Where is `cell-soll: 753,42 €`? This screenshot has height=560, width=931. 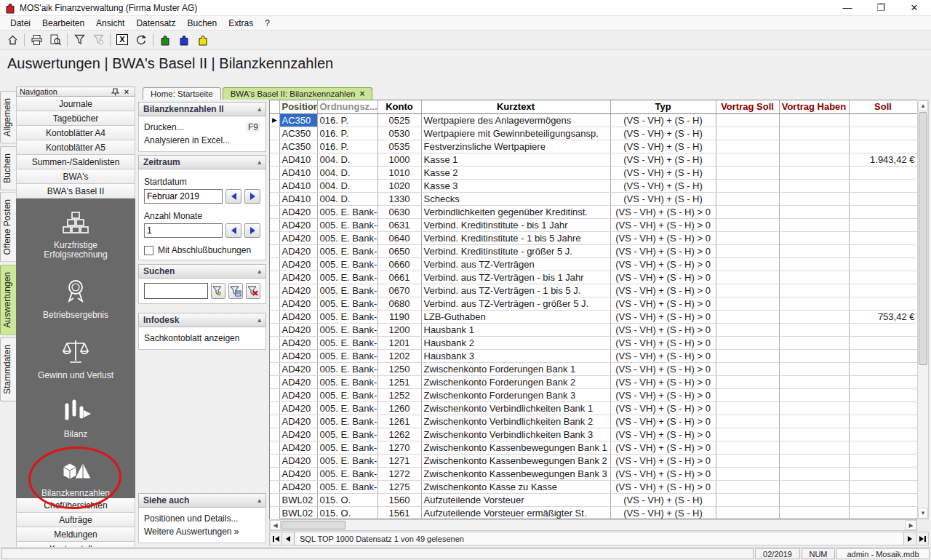 cell-soll: 753,42 € is located at coordinates (883, 316).